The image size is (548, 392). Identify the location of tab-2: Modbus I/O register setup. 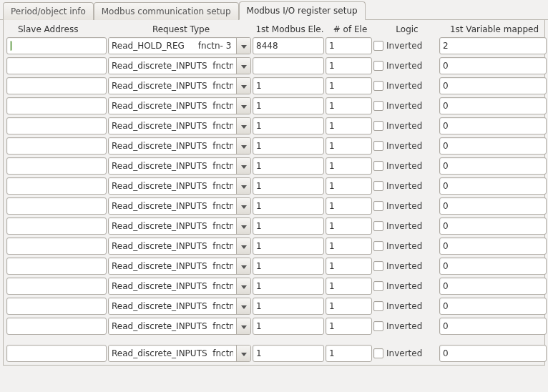
(302, 11).